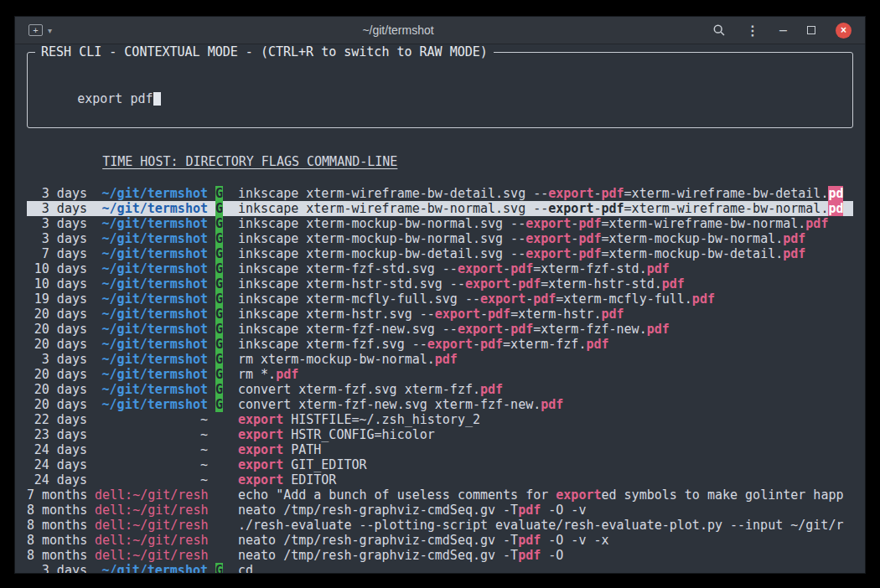 This screenshot has width=880, height=588. Describe the element at coordinates (440, 269) in the screenshot. I see `history-row: 10 days~/git/termshotGinkscape xterm-fzf…` at that location.